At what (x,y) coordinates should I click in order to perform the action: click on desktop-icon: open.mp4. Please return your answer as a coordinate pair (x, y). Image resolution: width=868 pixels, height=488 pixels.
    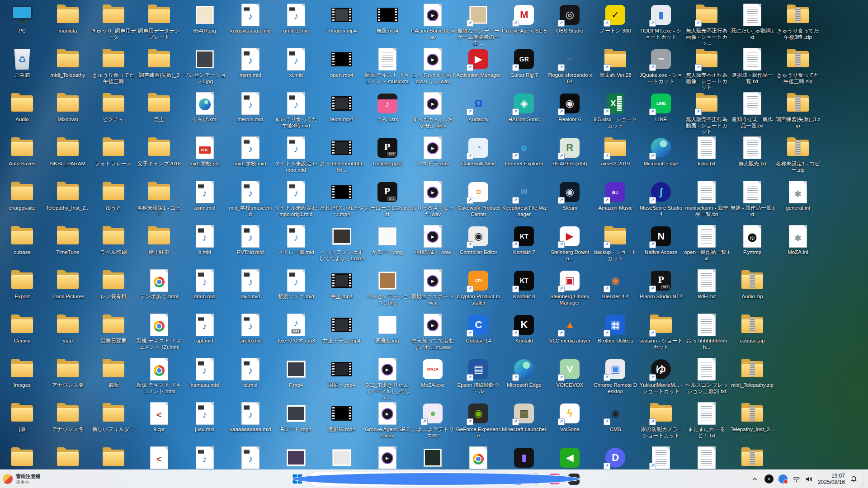
    Looking at the image, I should click on (342, 63).